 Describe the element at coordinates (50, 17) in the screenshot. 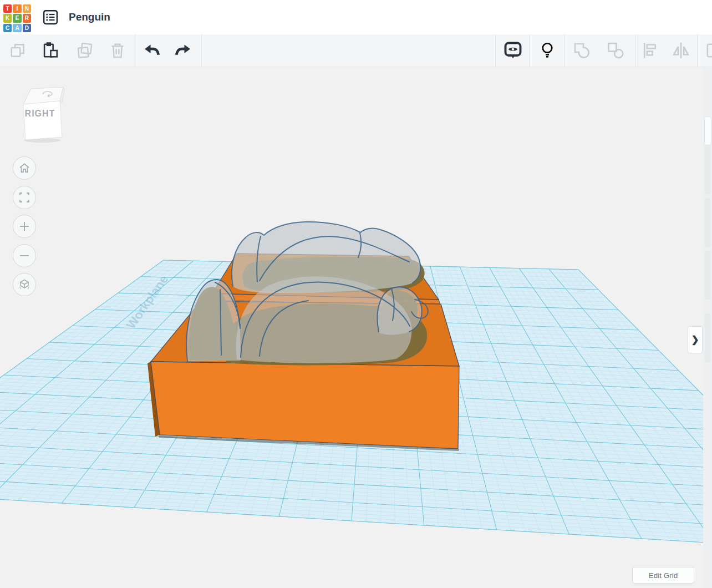

I see `design-menu-icon` at that location.